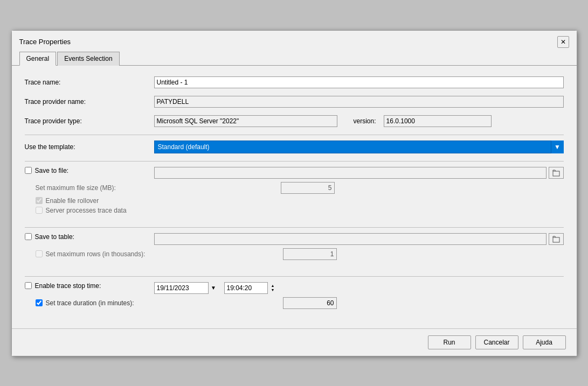 The width and height of the screenshot is (588, 386). Describe the element at coordinates (89, 147) in the screenshot. I see `template-label: Use the template:` at that location.